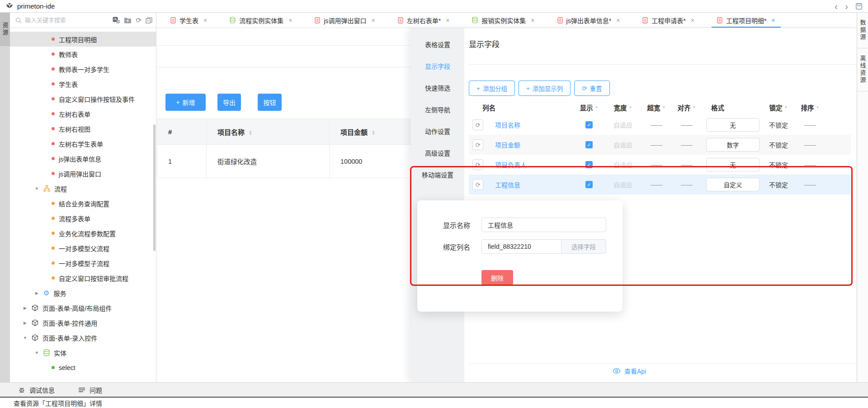  I want to click on nav-item-quick-filter: 快速筛选, so click(438, 88).